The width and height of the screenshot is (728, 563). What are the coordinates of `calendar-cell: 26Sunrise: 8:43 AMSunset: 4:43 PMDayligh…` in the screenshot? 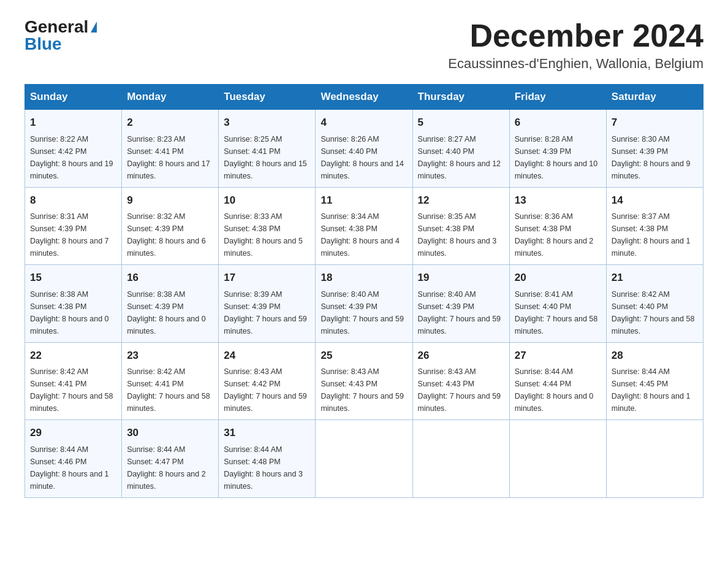 It's located at (461, 381).